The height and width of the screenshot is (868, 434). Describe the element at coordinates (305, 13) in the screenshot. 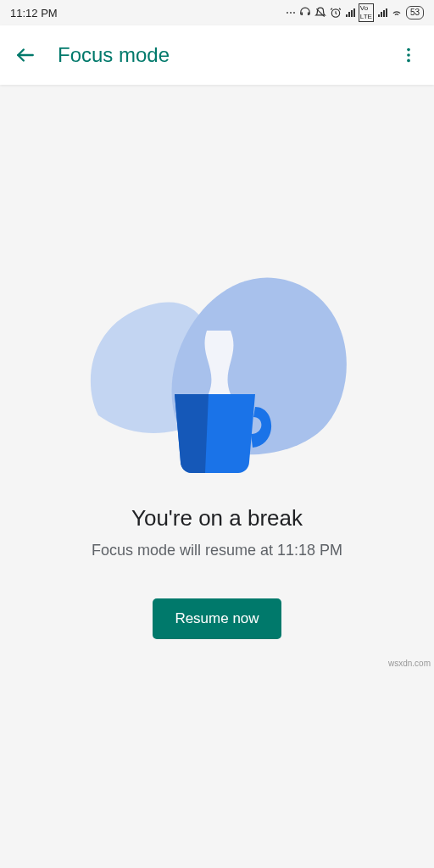

I see `headphones-icon` at that location.